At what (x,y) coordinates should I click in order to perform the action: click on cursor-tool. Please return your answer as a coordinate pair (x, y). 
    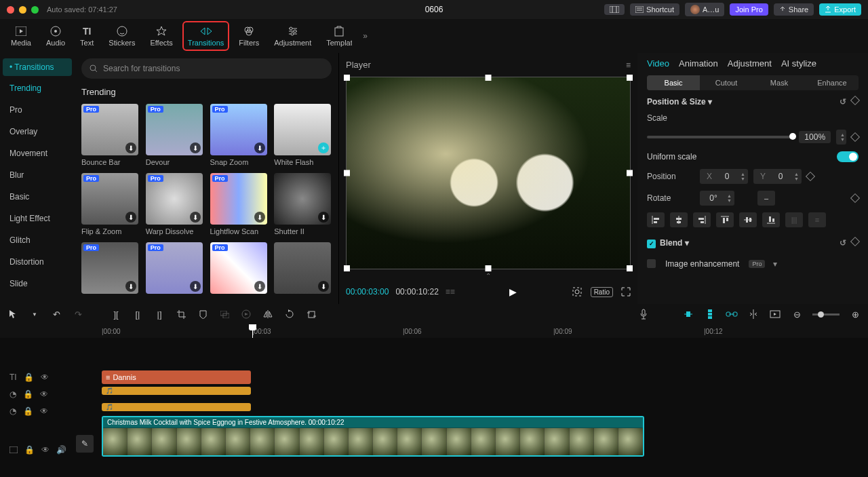
    Looking at the image, I should click on (13, 314).